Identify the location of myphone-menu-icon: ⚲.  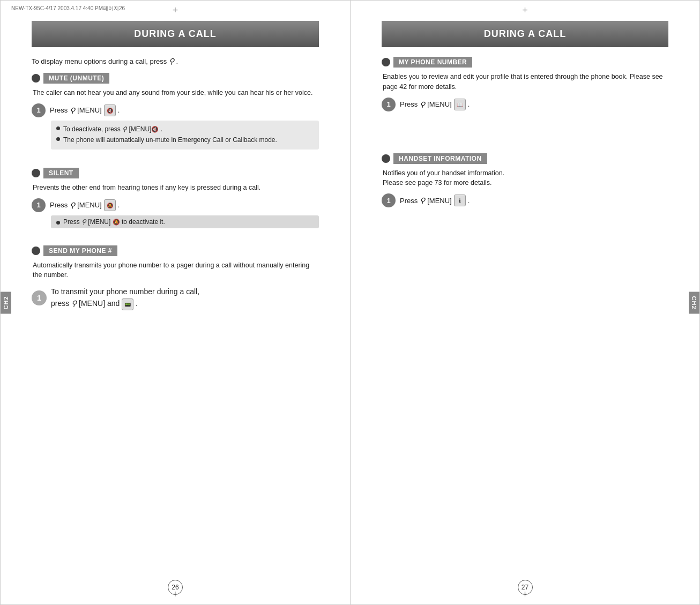
(422, 104).